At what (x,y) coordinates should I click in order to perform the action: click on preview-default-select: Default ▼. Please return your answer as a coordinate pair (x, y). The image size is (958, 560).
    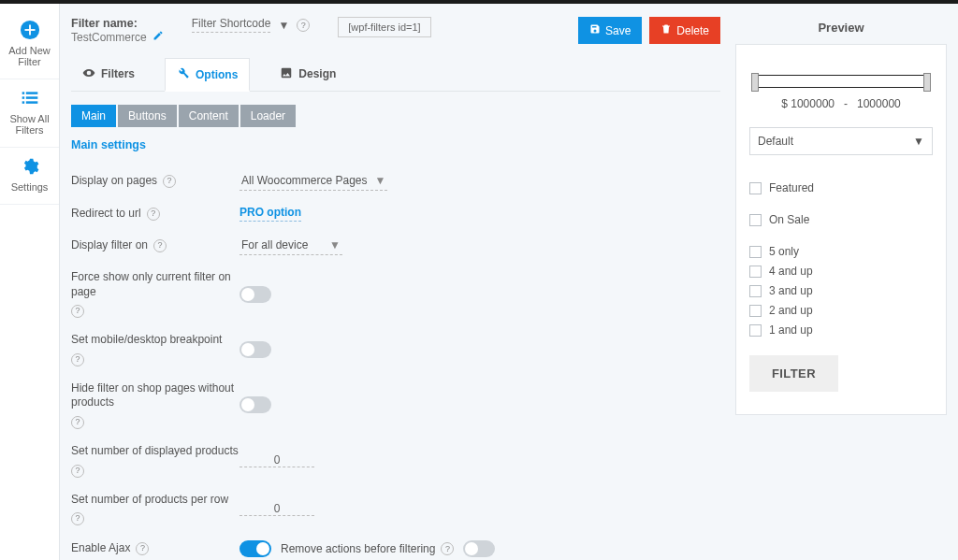
    Looking at the image, I should click on (841, 141).